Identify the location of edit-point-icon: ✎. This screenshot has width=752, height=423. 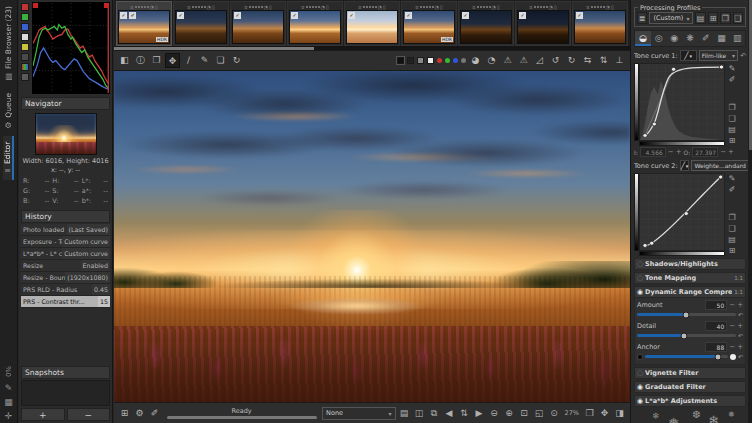
(732, 68).